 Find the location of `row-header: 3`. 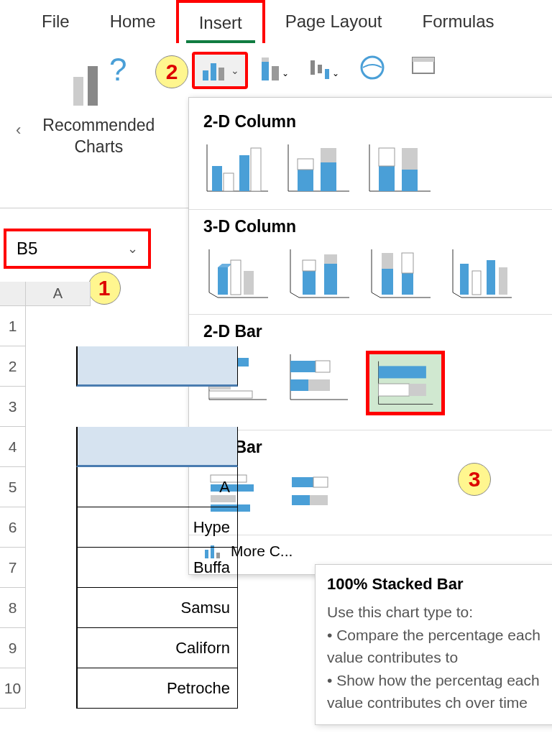

row-header: 3 is located at coordinates (13, 407).